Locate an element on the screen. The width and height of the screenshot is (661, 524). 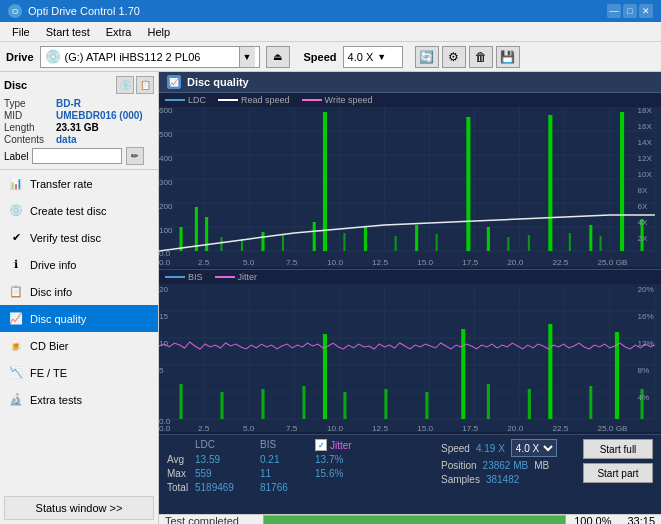
jitter-check-group: ✓ Jitter is located at coordinates (334, 445).